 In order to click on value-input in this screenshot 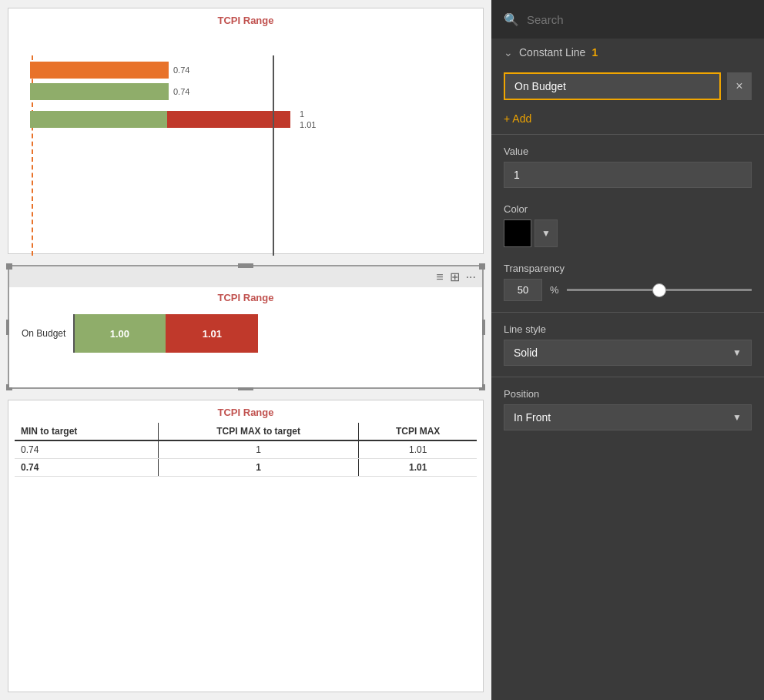, I will do `click(628, 175)`.